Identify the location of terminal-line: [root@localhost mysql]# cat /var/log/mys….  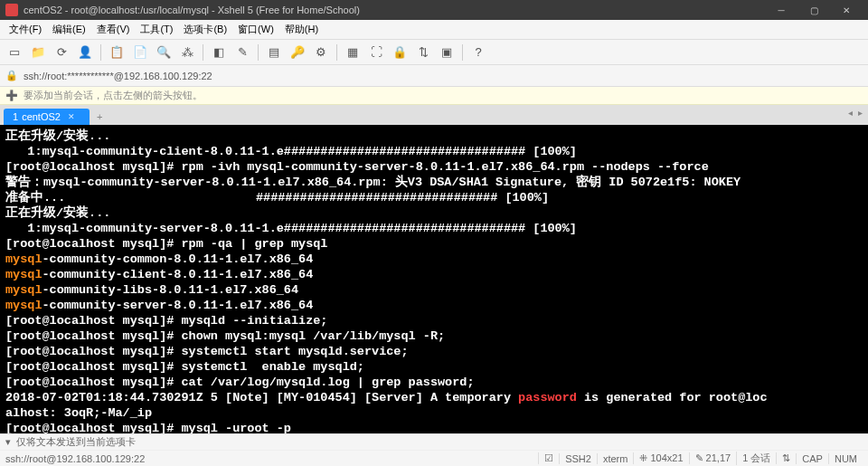
(240, 382).